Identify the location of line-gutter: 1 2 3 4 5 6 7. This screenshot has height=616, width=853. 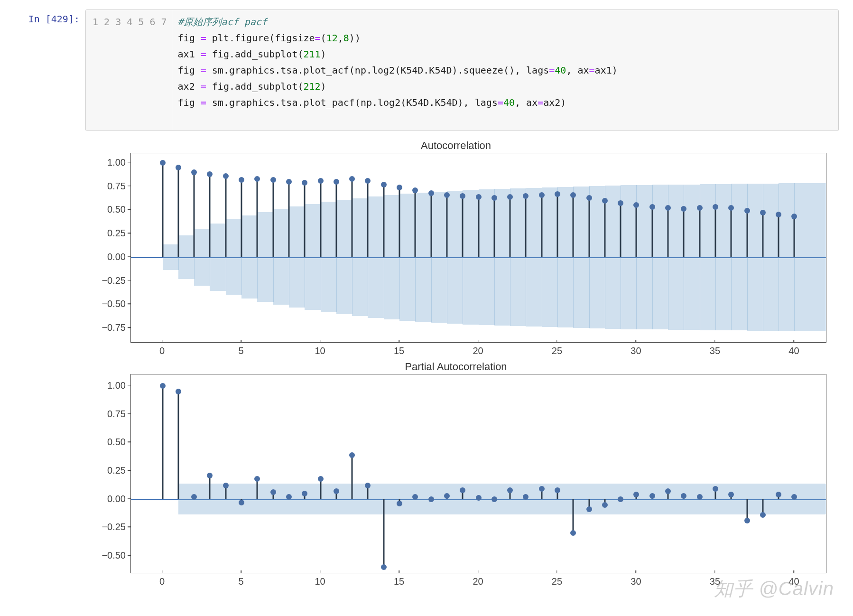
(129, 70).